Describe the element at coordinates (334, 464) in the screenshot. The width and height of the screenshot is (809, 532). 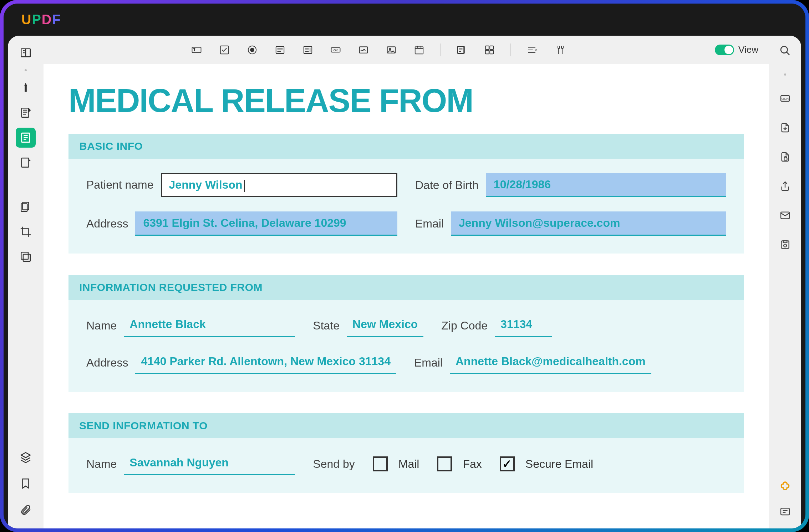
I see `send-by-label: Send by` at that location.